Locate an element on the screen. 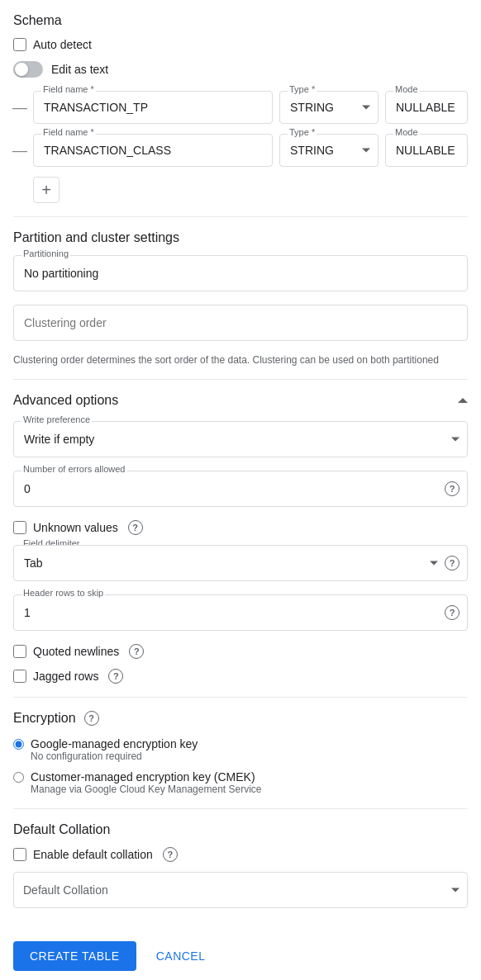  field-drag-handle-1: — is located at coordinates (20, 107).